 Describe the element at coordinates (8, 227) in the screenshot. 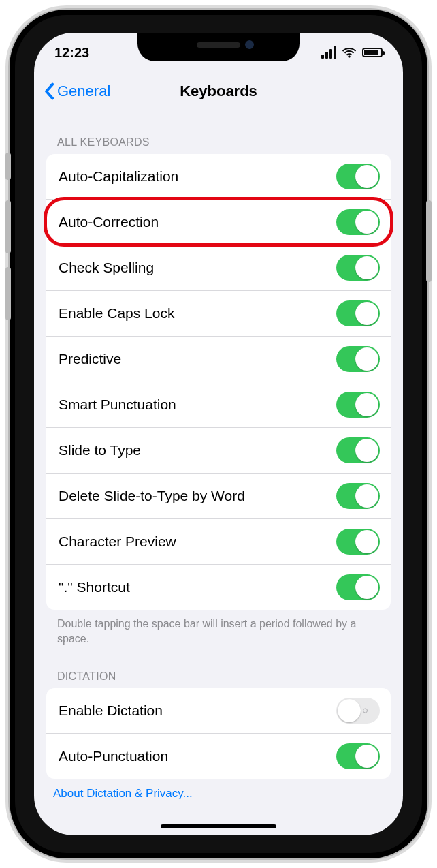

I see `device-volume-up` at that location.